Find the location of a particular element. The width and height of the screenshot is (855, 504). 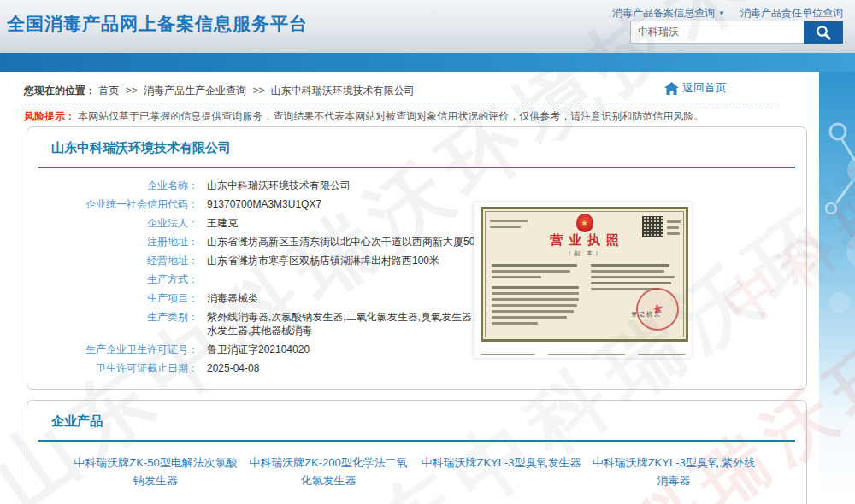

breadcrumb-enterprise-query: 消毒产品生产企业查询 is located at coordinates (195, 91).